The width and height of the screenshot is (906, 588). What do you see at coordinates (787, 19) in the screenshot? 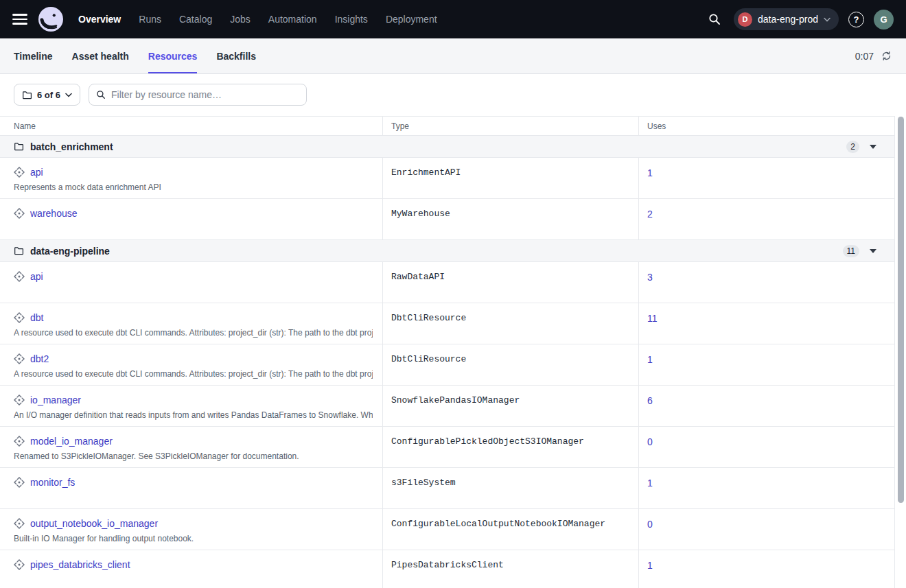
I see `deployment-switcher: D data-eng-prod` at bounding box center [787, 19].